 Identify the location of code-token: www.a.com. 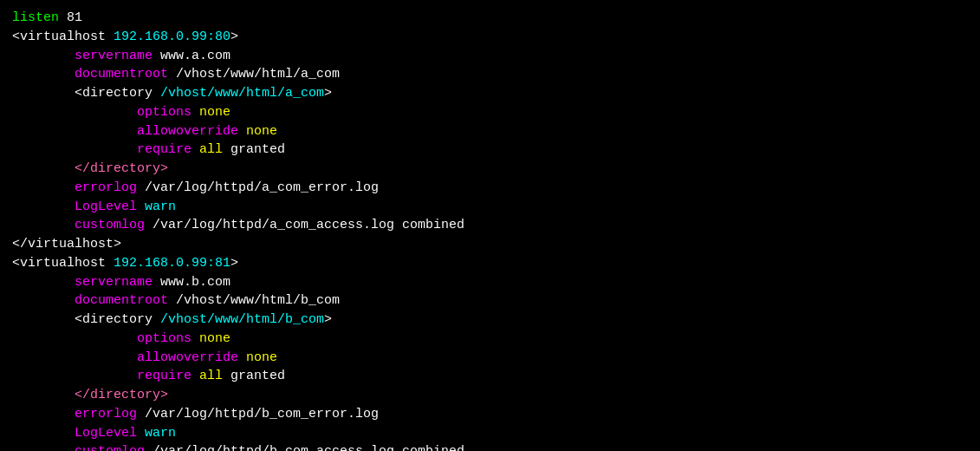
(196, 56).